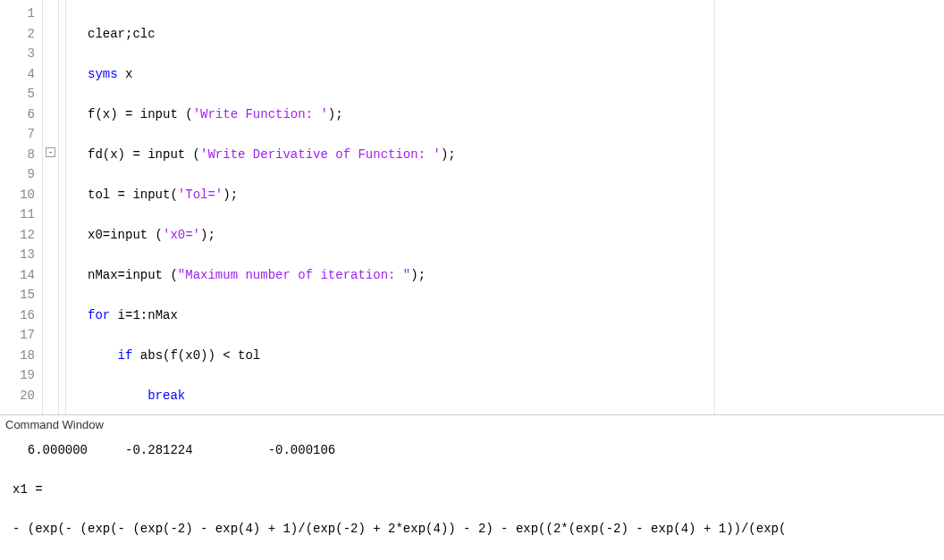 The width and height of the screenshot is (944, 560). What do you see at coordinates (21, 155) in the screenshot?
I see `line-number: 8` at bounding box center [21, 155].